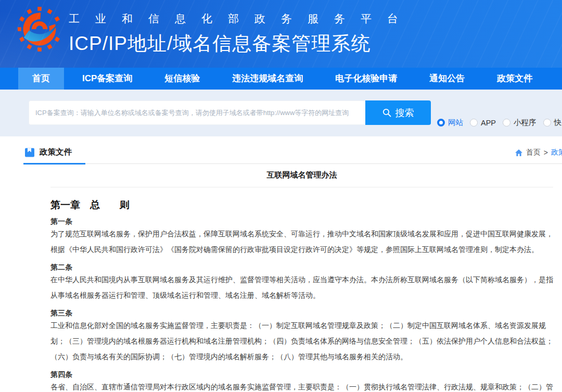  What do you see at coordinates (515, 79) in the screenshot?
I see `nav-item-policy-documents: 政策文件` at bounding box center [515, 79].